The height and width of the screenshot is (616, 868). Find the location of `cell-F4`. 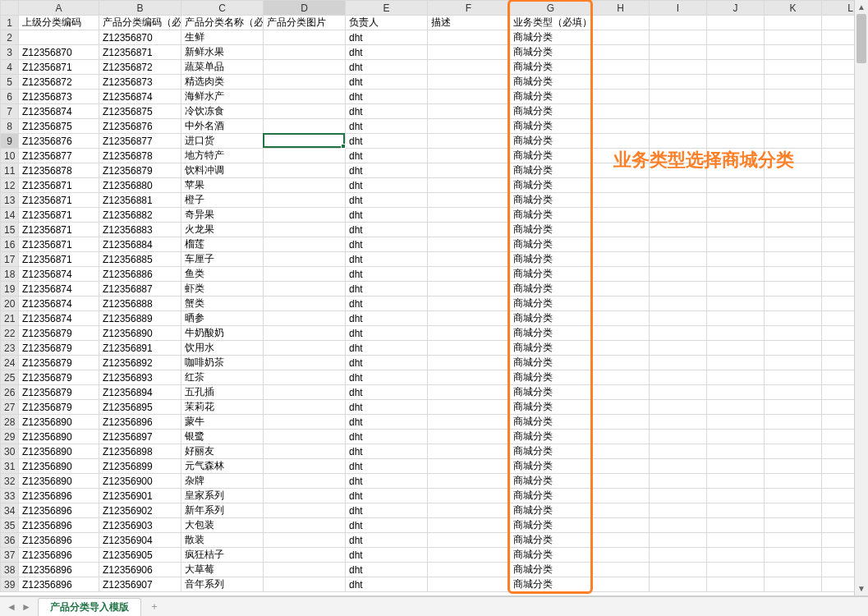

cell-F4 is located at coordinates (469, 67).